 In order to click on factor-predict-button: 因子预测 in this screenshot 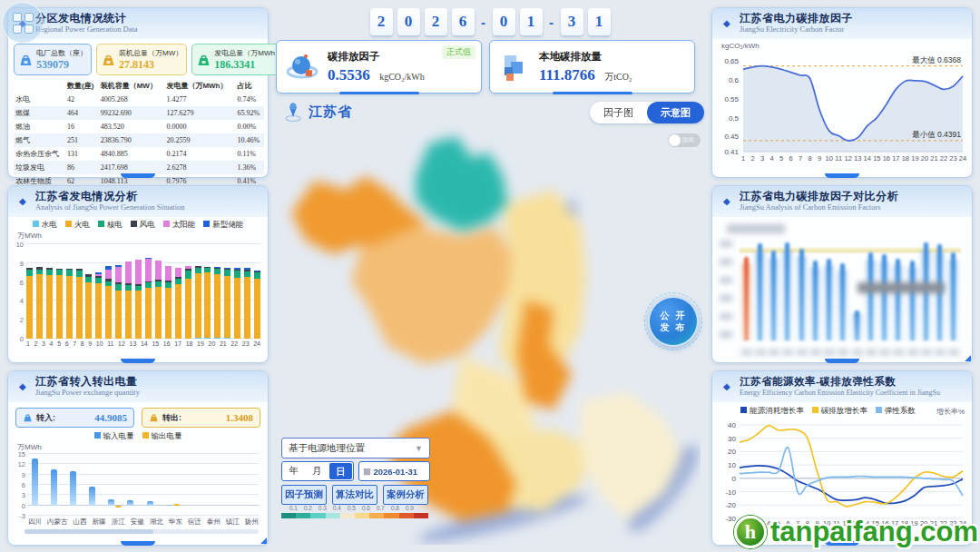, I will do `click(304, 495)`.